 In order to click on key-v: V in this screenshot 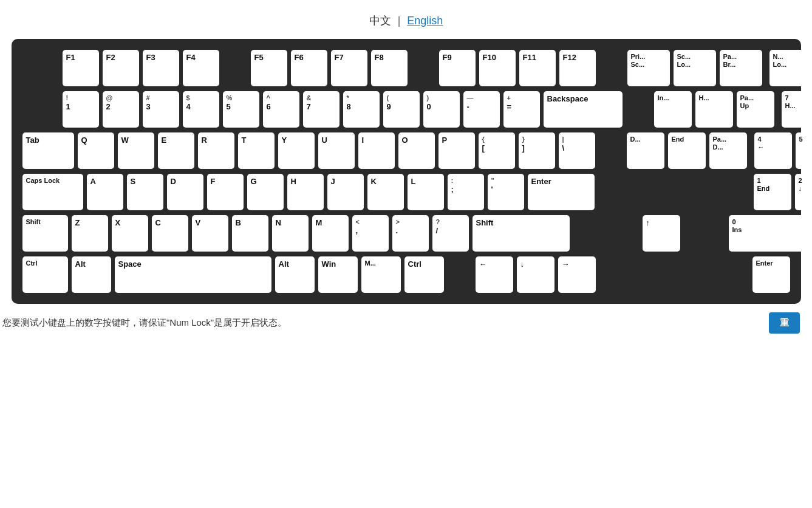, I will do `click(210, 233)`.